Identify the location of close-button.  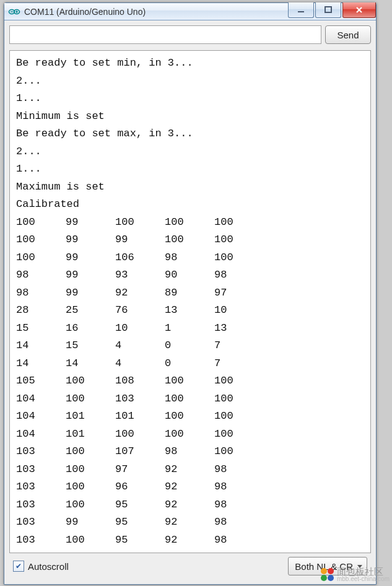
(359, 10).